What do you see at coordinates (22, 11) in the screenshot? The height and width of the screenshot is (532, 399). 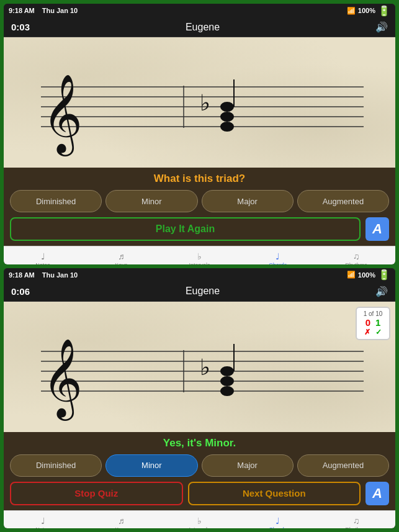 I see `status-time-1: 9:18 AM` at bounding box center [22, 11].